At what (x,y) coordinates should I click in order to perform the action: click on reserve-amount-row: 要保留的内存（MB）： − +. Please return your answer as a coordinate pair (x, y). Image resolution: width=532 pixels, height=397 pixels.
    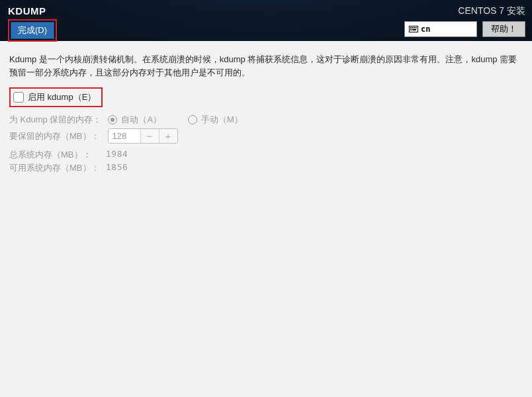
    Looking at the image, I should click on (266, 136).